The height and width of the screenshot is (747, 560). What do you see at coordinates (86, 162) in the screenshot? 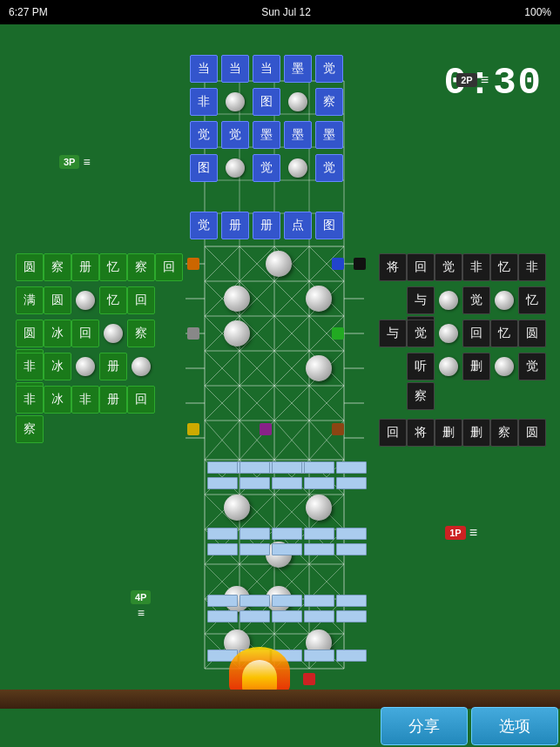
I see `player3-menu-icon: ≡` at bounding box center [86, 162].